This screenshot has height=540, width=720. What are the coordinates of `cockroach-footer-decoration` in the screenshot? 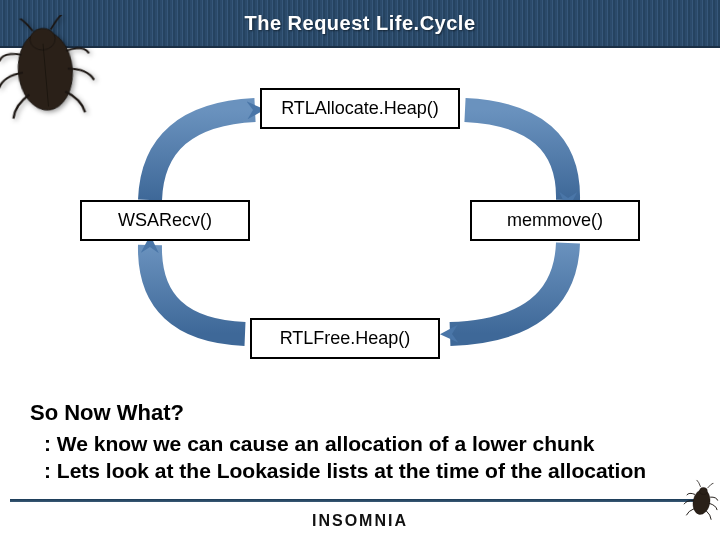 It's located at (700, 503).